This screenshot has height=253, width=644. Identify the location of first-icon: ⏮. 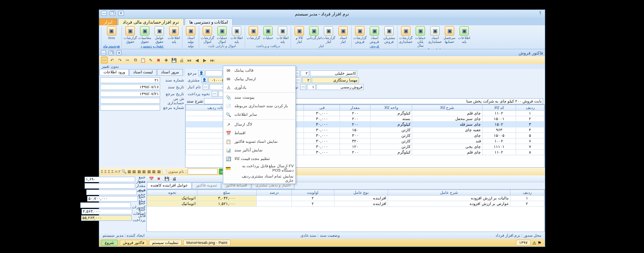
(189, 60).